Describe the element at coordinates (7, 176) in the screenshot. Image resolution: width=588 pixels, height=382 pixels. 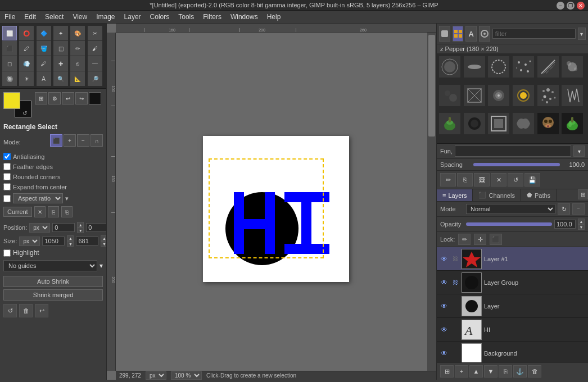
I see `rounded-checkbox` at that location.